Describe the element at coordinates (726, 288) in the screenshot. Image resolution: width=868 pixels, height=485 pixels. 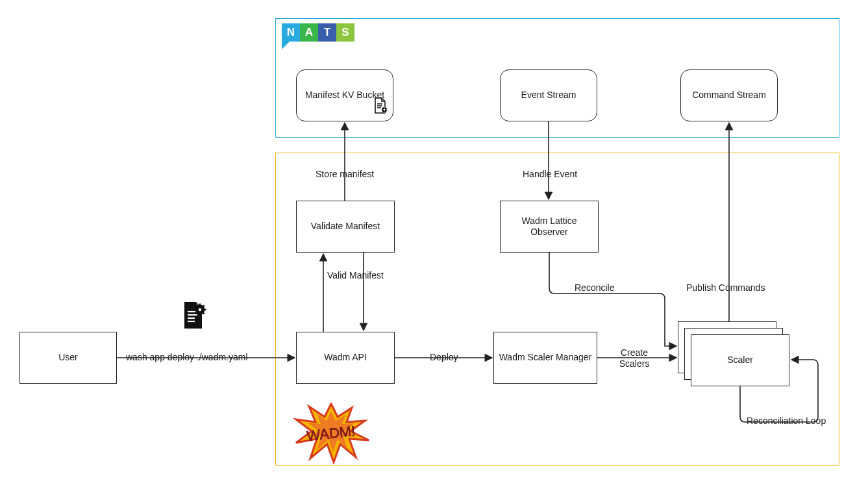
I see `edge-label-publish-commands: Publish Commands` at that location.